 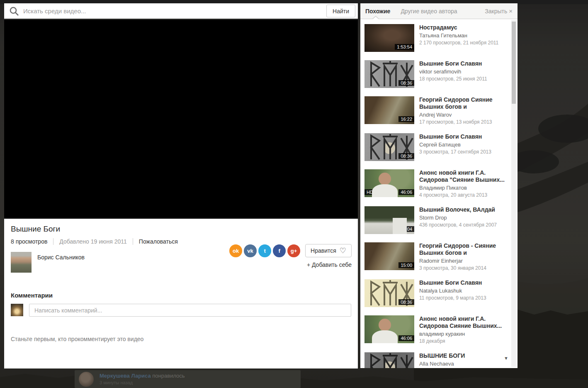 What do you see at coordinates (437, 360) in the screenshot?
I see `related-video-item: HD ВЫШНИЕ БОГИ Alla Nechaeva 6 просмотро…` at bounding box center [437, 360].